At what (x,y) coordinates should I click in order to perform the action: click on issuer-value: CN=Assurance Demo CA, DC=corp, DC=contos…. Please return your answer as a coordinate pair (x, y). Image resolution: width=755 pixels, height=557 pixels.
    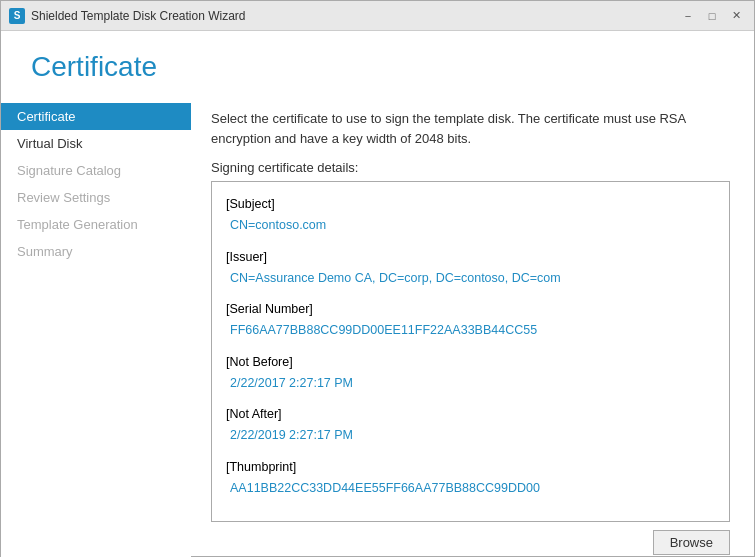
    Looking at the image, I should click on (470, 278).